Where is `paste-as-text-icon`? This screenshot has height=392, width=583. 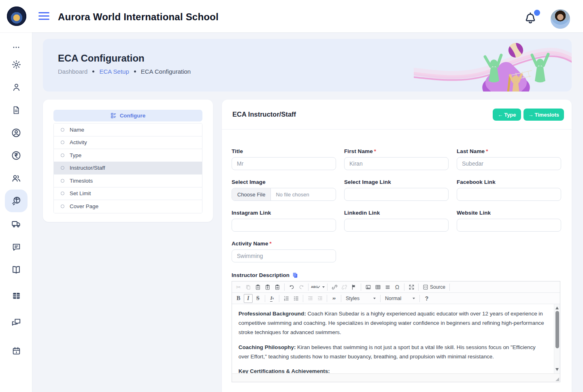 paste-as-text-icon is located at coordinates (268, 287).